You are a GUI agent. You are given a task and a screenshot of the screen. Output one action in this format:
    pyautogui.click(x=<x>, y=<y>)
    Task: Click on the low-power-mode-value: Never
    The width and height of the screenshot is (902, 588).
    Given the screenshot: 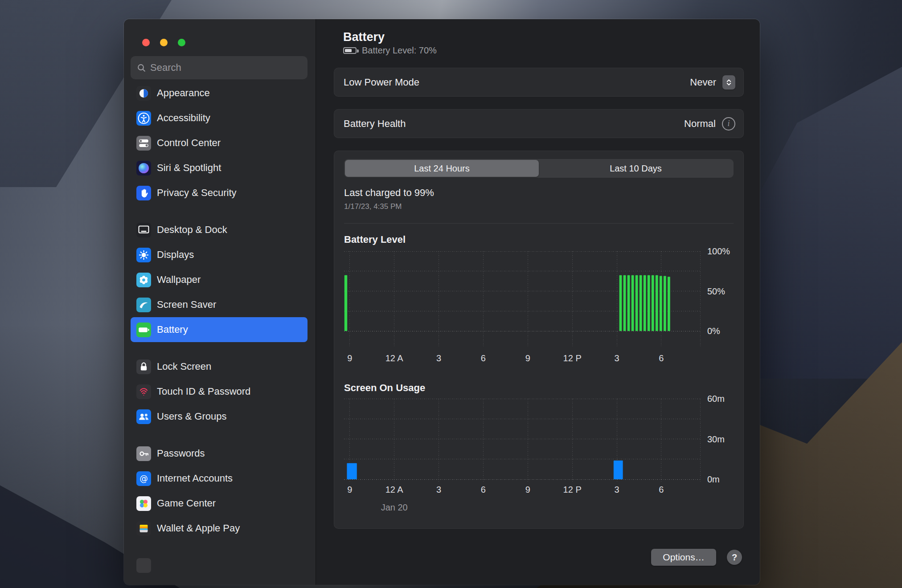 What is the action you would take?
    pyautogui.click(x=703, y=82)
    